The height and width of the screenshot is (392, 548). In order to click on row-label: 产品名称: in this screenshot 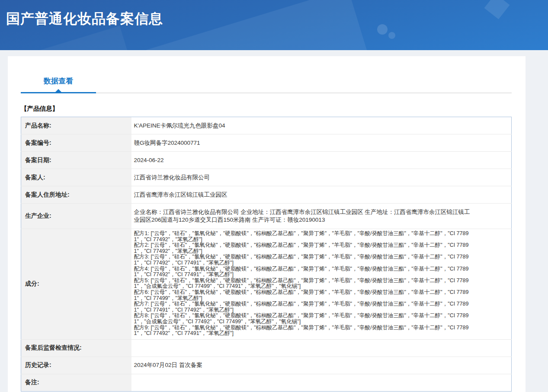, I will do `click(76, 126)`.